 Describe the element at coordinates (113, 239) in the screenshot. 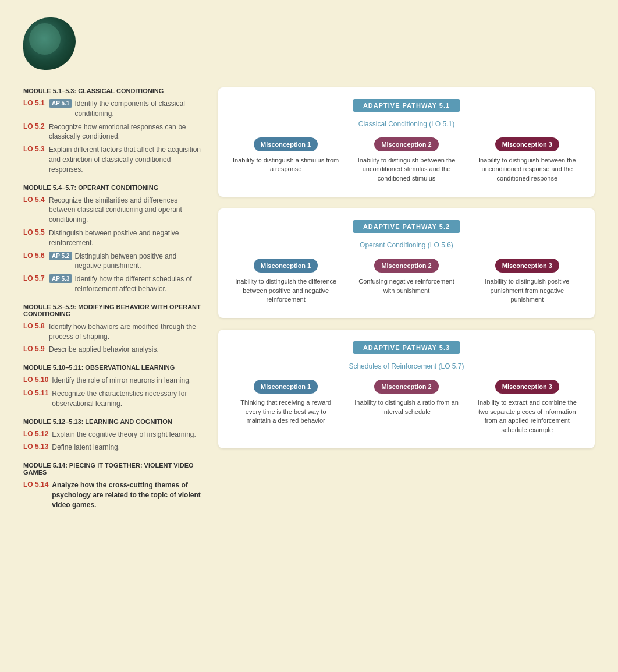

I see `module-section-mod2: MODULE 5.4–5.7: OPERANT CONDITIONINGLO 5…` at that location.